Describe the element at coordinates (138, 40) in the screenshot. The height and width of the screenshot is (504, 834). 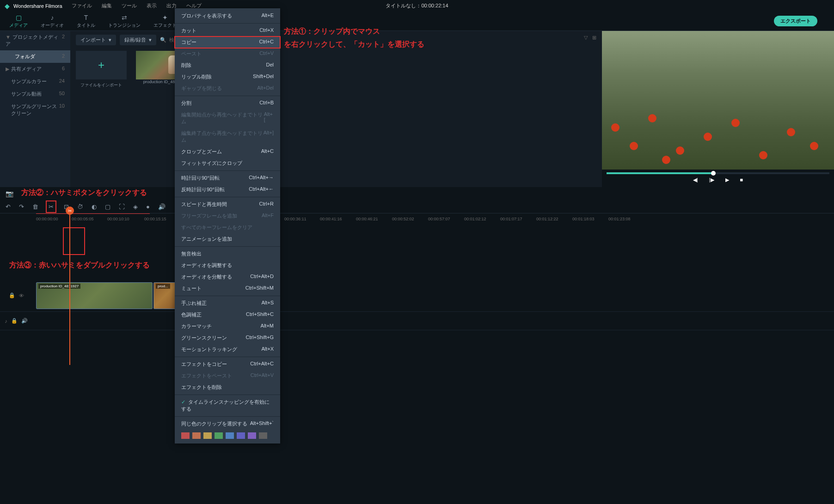
I see `record-dropdown: 録画/録音▾` at that location.